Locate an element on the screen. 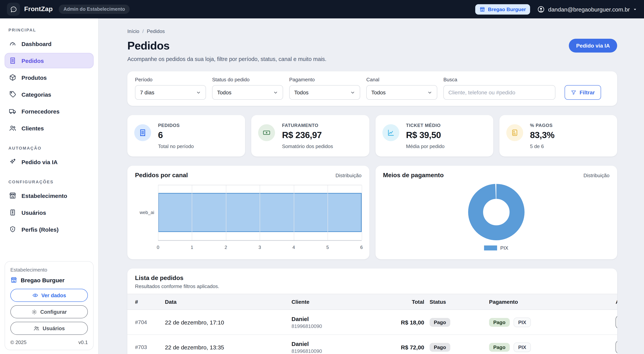 The image size is (644, 354). order-id: #704 is located at coordinates (150, 322).